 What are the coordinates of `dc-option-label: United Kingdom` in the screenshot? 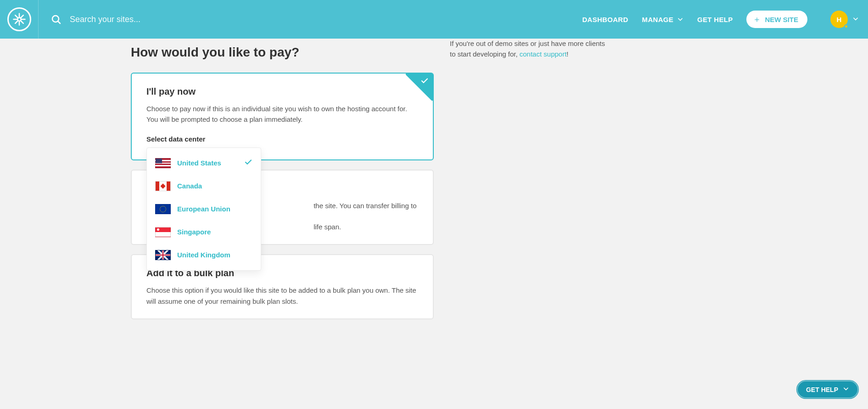 It's located at (215, 255).